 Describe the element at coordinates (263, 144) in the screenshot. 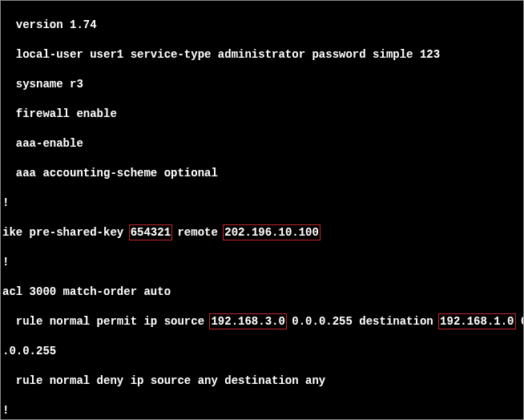

I see `config-line: aaa-enable` at that location.